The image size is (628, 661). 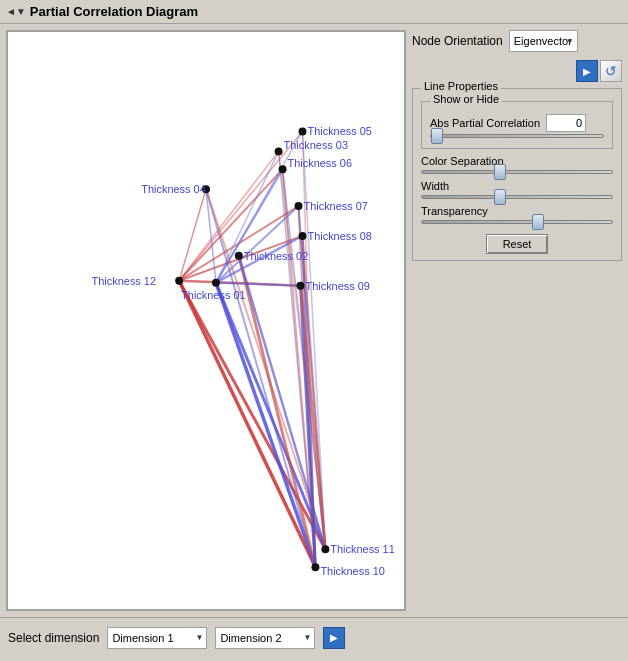 What do you see at coordinates (458, 41) in the screenshot?
I see `node-orientation-label: Node Orientation` at bounding box center [458, 41].